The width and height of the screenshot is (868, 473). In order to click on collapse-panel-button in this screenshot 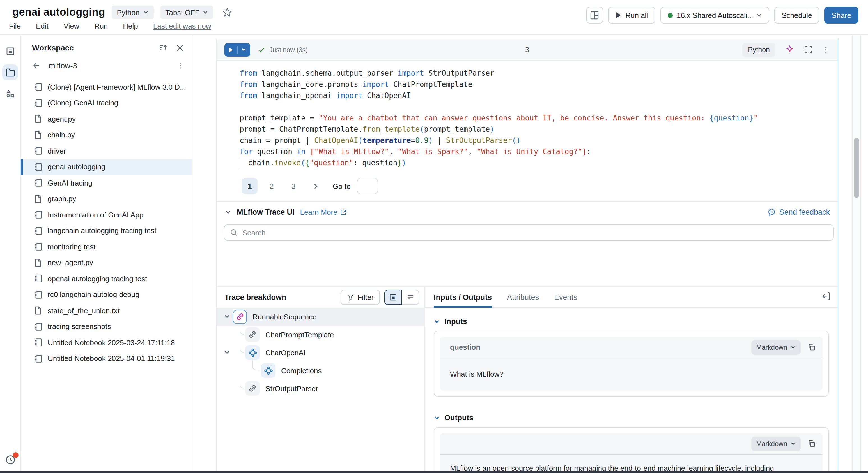, I will do `click(826, 296)`.